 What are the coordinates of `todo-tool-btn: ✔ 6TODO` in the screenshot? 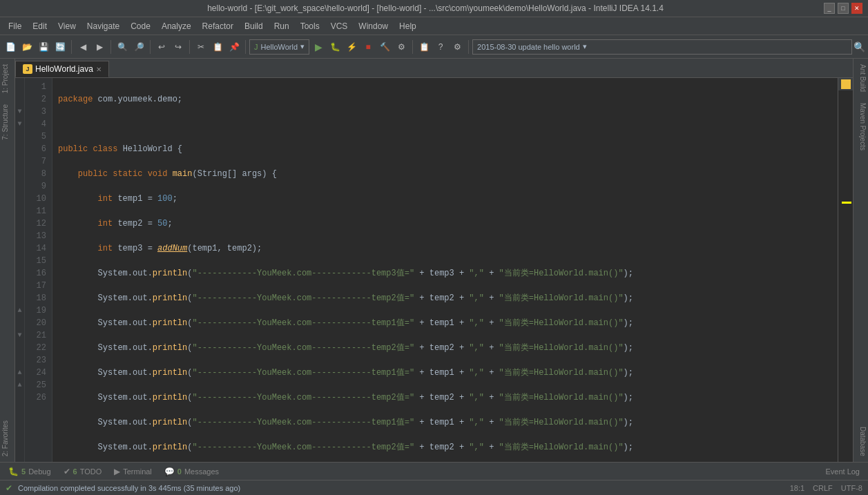 It's located at (83, 472).